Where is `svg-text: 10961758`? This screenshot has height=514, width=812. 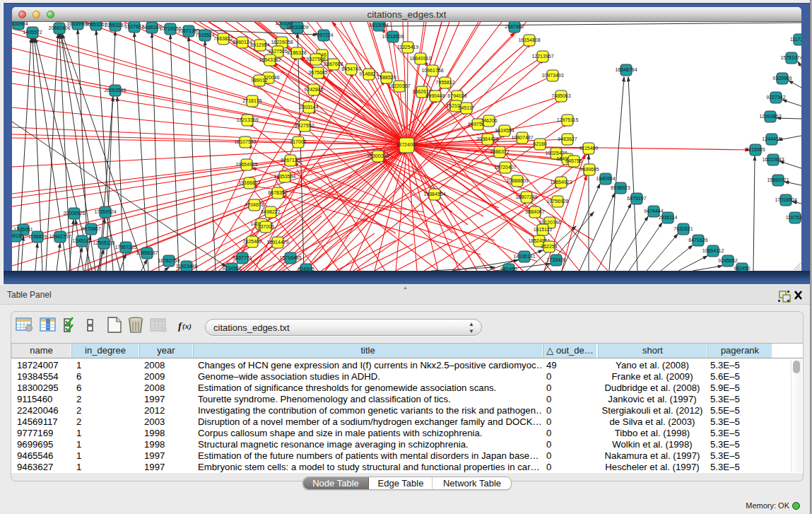 svg-text: 10961758 is located at coordinates (433, 71).